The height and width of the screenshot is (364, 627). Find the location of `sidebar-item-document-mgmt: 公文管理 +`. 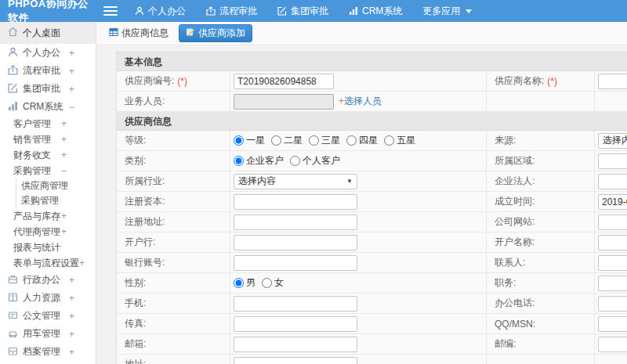

sidebar-item-document-mgmt: 公文管理 + is located at coordinates (48, 316).